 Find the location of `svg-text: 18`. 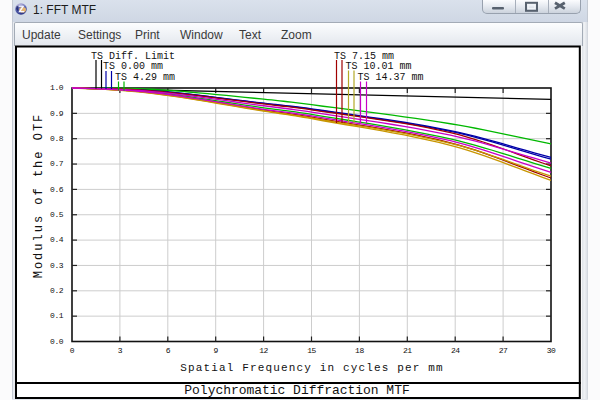

svg-text: 18 is located at coordinates (360, 350).